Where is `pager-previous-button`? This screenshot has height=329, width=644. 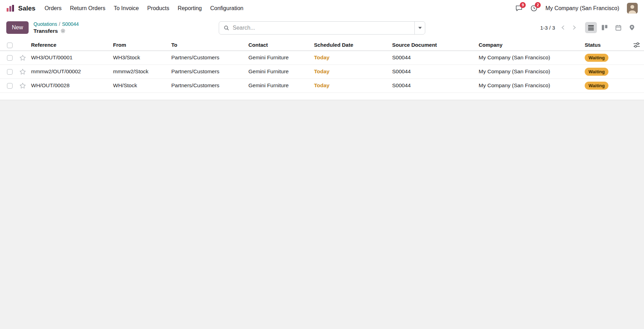
pager-previous-button is located at coordinates (563, 28).